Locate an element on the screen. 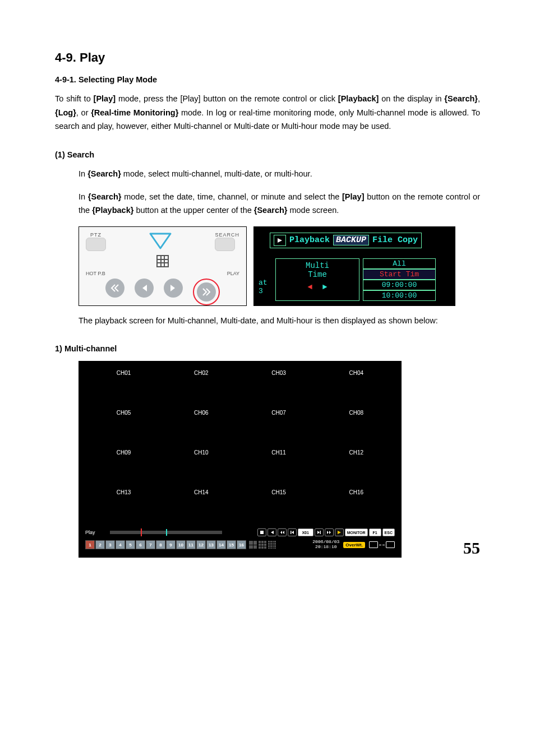 This screenshot has height=756, width=535. channel-number-button: 16 is located at coordinates (241, 545).